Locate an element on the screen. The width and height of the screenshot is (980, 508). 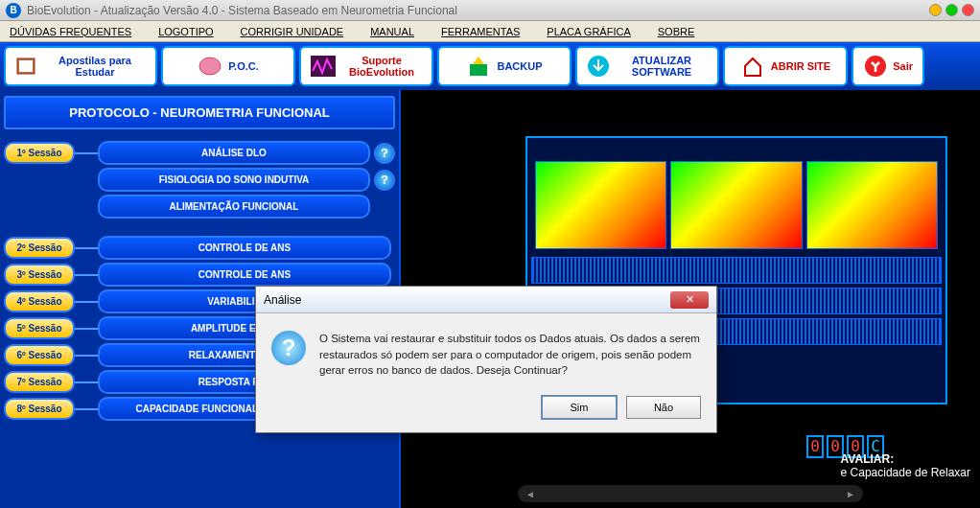
panel-title: PROTOCOLO - NEUROMETRIA FUNCIONAL is located at coordinates (199, 113).